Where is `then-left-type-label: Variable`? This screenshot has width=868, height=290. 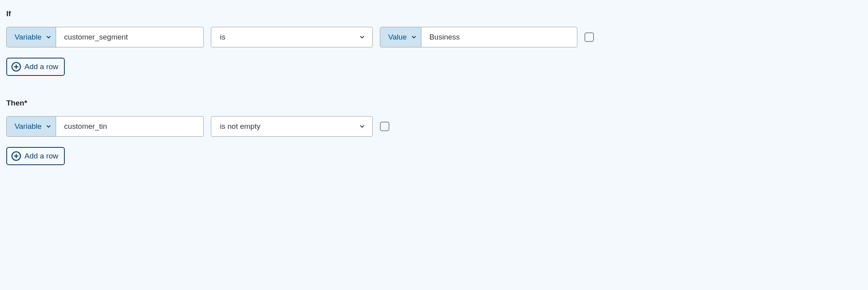
then-left-type-label: Variable is located at coordinates (28, 126).